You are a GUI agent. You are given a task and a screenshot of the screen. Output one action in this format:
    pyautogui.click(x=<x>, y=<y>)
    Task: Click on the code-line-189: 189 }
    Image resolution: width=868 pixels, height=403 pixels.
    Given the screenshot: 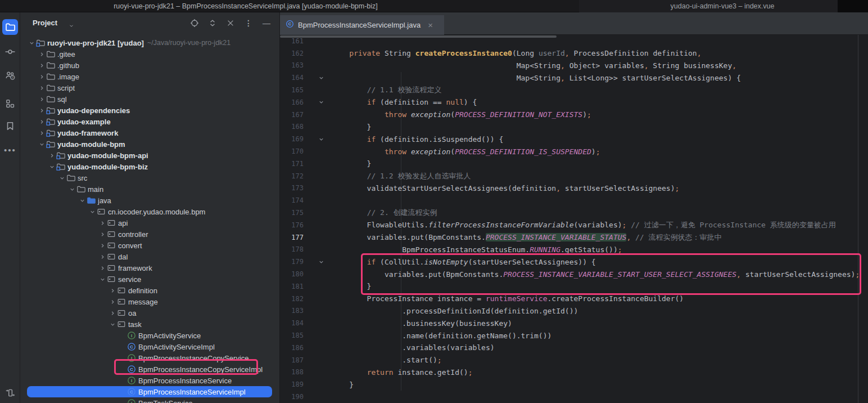 What is the action you would take?
    pyautogui.click(x=574, y=384)
    